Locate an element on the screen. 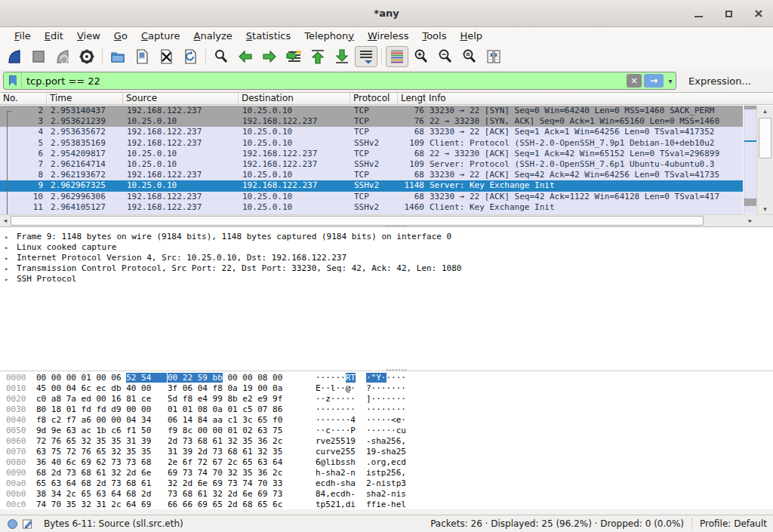  menu-file: File is located at coordinates (23, 36).